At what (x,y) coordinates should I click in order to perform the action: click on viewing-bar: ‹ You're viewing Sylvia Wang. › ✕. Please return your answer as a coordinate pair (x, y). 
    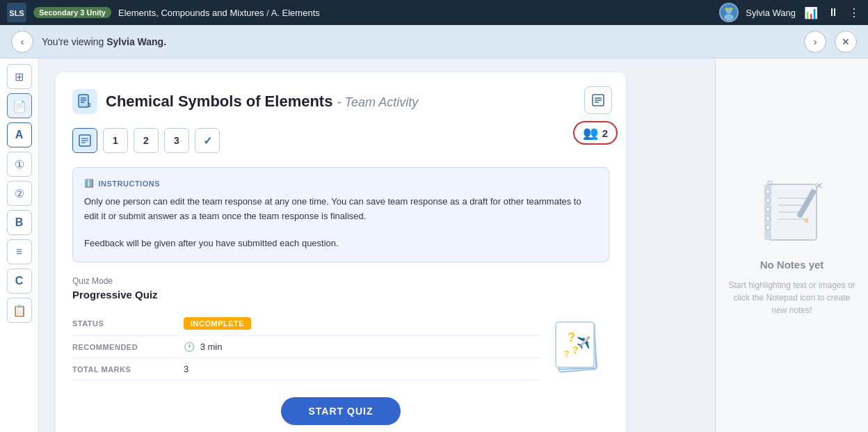
    Looking at the image, I should click on (434, 42).